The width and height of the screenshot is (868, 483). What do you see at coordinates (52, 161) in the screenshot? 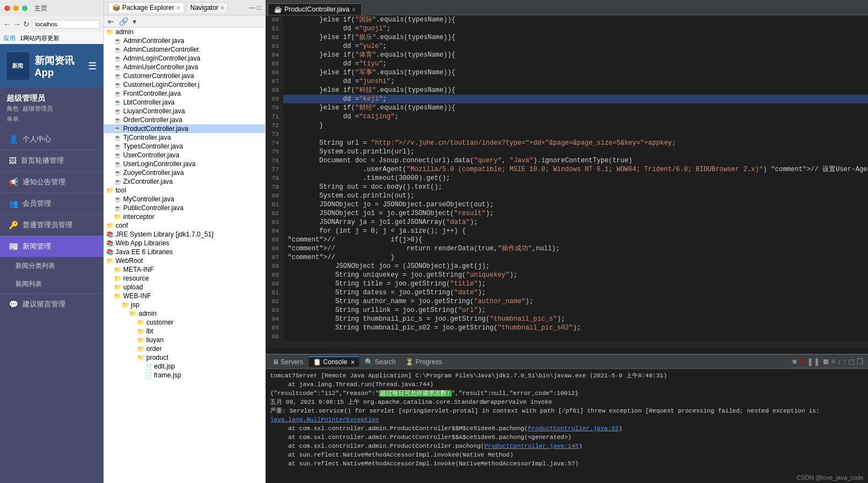
I see `nav-item-carousel: 🖼 首页轮播管理` at bounding box center [52, 161].